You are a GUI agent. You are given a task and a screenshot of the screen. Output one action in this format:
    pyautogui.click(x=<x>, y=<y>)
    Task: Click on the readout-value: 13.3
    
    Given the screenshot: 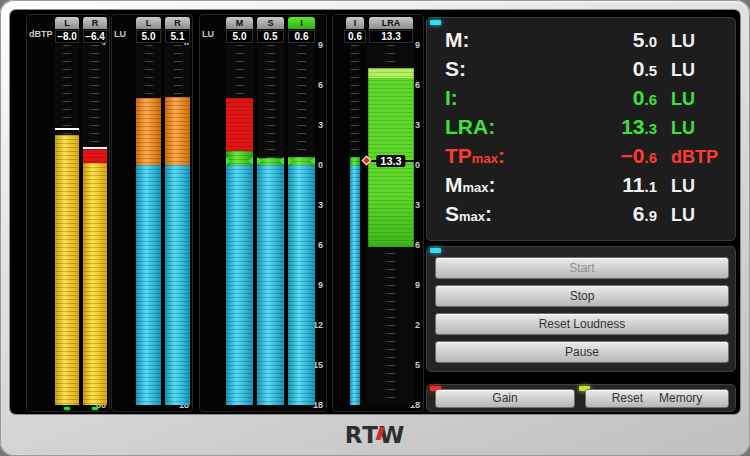 What is the action you would take?
    pyautogui.click(x=611, y=127)
    